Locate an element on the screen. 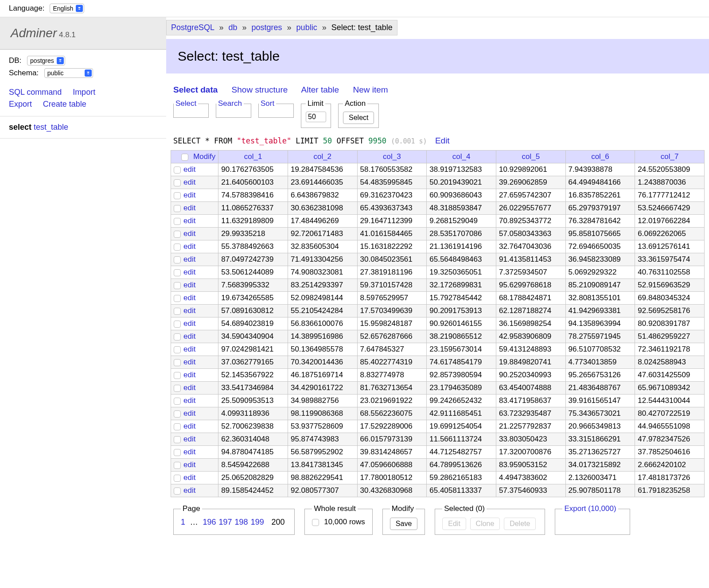 This screenshot has width=709, height=588. column-header: col_2 is located at coordinates (323, 157).